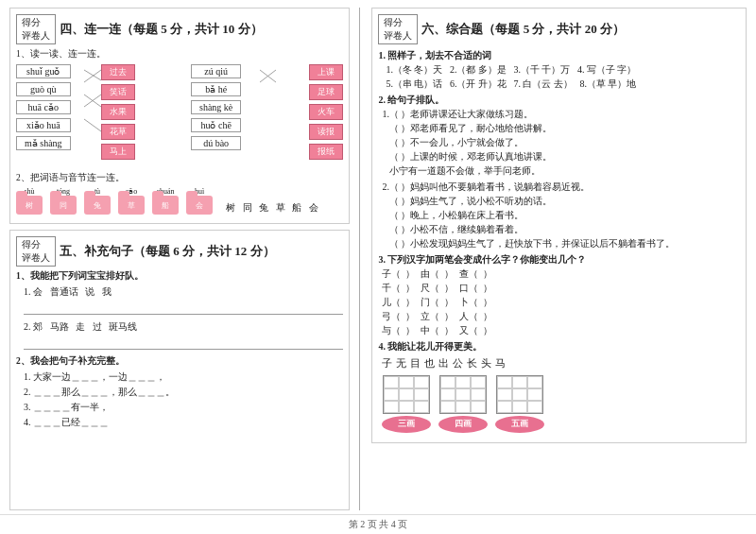 The width and height of the screenshot is (756, 534). Describe the element at coordinates (482, 259) in the screenshot. I see `q3-title: 3. 下列汉字加两笔会变成什么字？你能变出几个？` at that location.